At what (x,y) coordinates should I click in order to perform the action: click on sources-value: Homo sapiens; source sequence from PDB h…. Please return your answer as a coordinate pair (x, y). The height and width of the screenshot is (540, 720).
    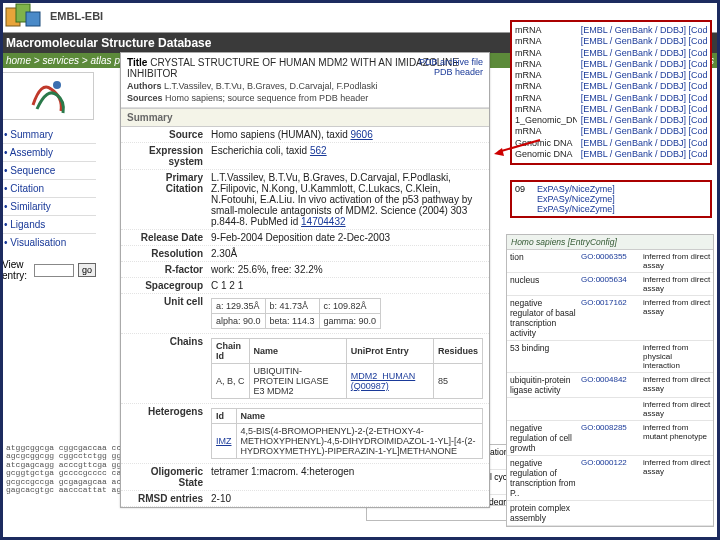
    Looking at the image, I should click on (266, 98).